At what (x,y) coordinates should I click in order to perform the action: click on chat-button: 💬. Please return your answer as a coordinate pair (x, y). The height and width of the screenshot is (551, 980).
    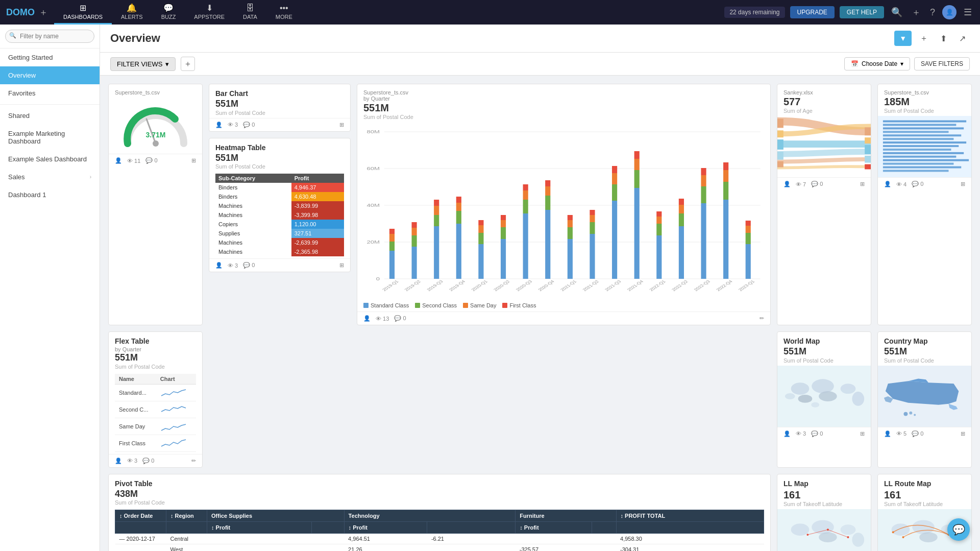
    Looking at the image, I should click on (959, 530).